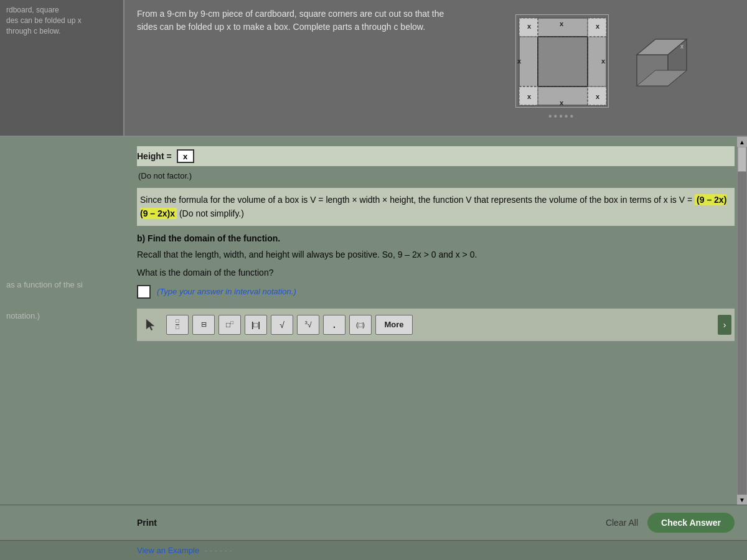  What do you see at coordinates (742, 500) in the screenshot?
I see `scroll-down-arrow: ▼` at bounding box center [742, 500].